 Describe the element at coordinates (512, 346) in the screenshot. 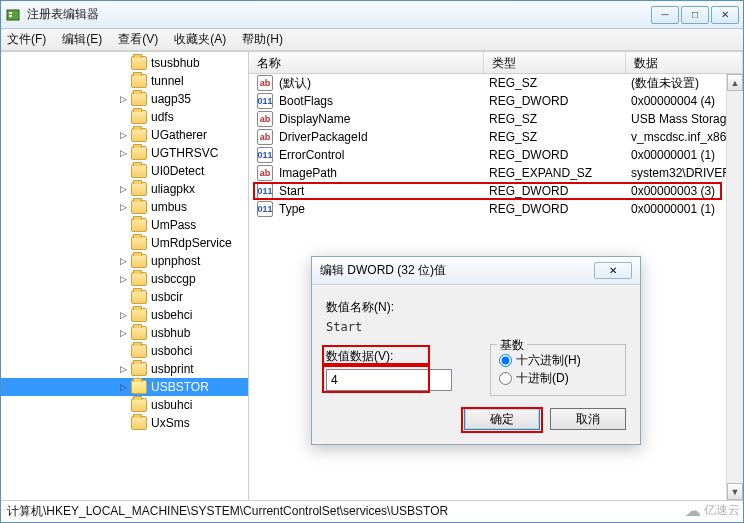

I see `base-legend: 基数` at that location.